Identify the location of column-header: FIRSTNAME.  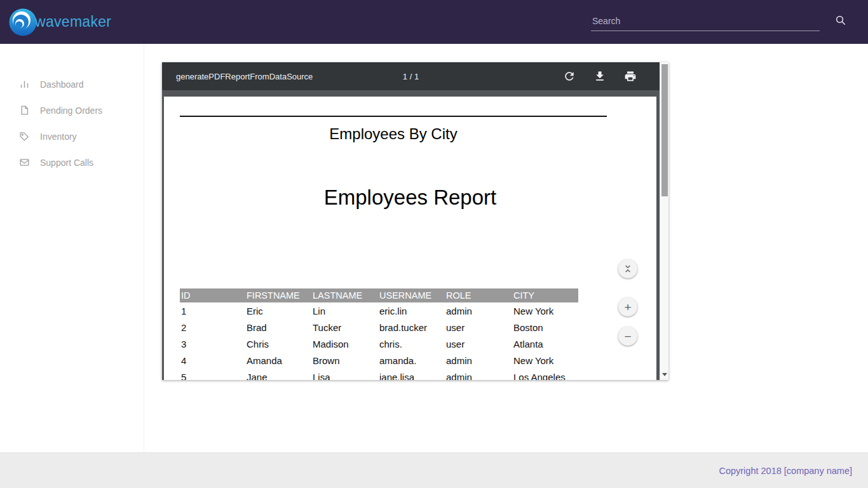
(278, 295).